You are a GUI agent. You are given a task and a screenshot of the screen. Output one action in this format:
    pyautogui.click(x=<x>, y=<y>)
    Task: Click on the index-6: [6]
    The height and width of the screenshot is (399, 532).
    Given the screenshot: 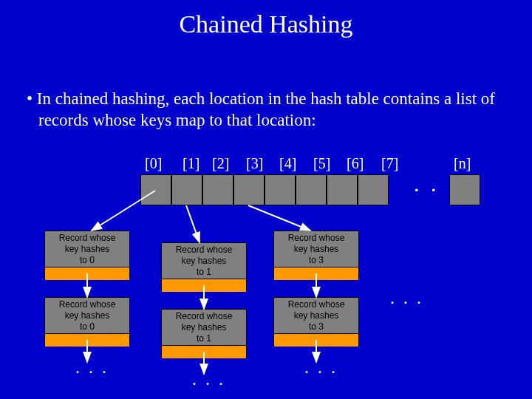 What is the action you would take?
    pyautogui.click(x=355, y=164)
    